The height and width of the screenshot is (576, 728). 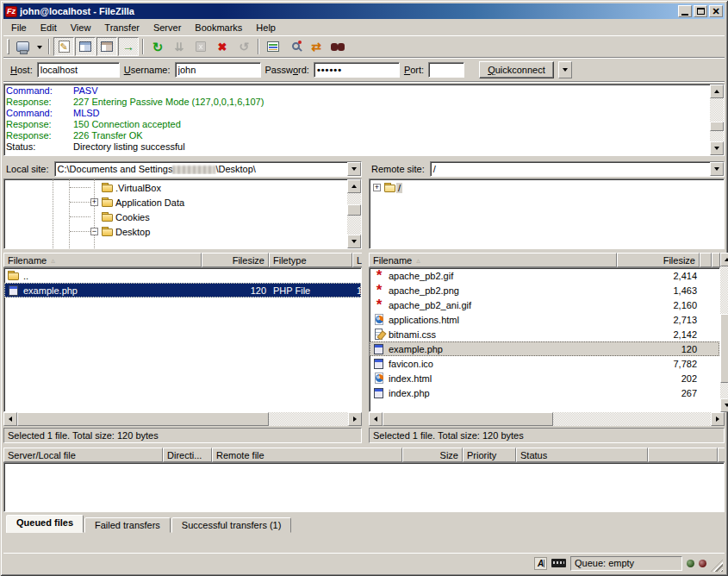 I want to click on username-input, so click(x=218, y=70).